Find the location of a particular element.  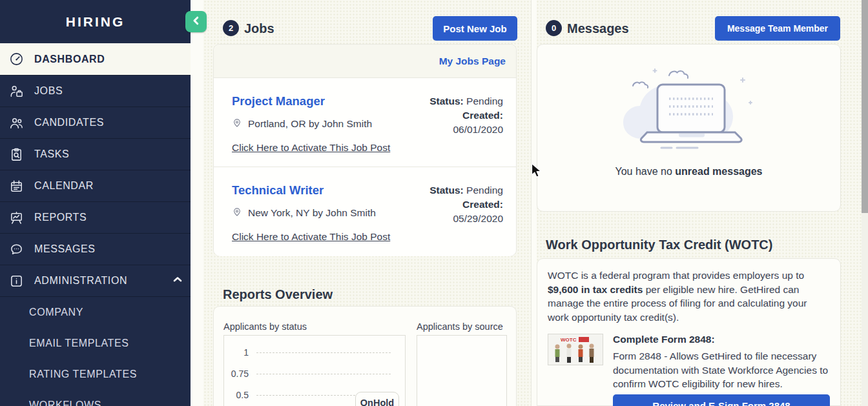

sidebar-item-label: JOBS is located at coordinates (48, 91).